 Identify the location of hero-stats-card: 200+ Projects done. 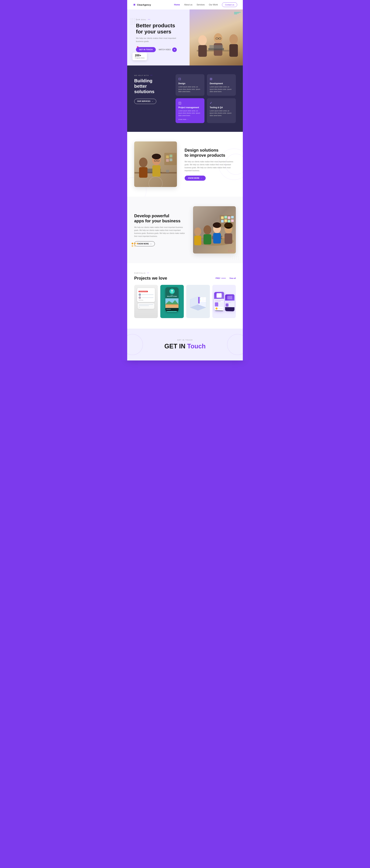
(140, 57).